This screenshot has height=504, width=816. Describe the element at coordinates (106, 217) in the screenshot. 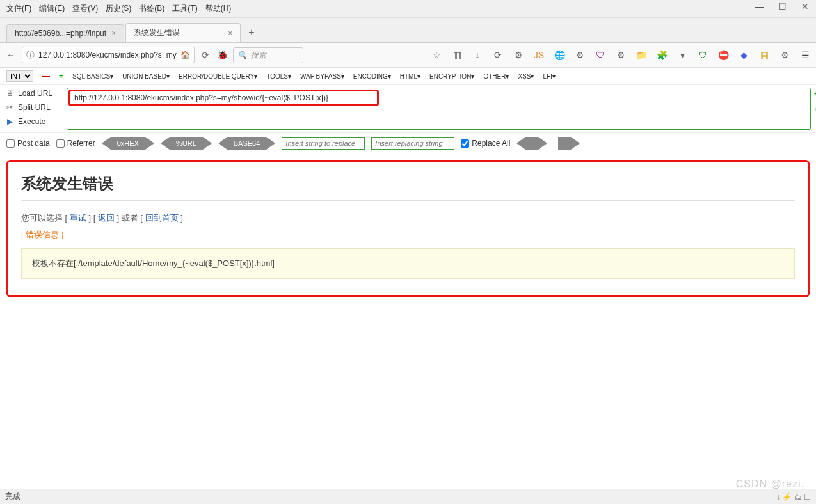

I see `back-link: 返回` at that location.